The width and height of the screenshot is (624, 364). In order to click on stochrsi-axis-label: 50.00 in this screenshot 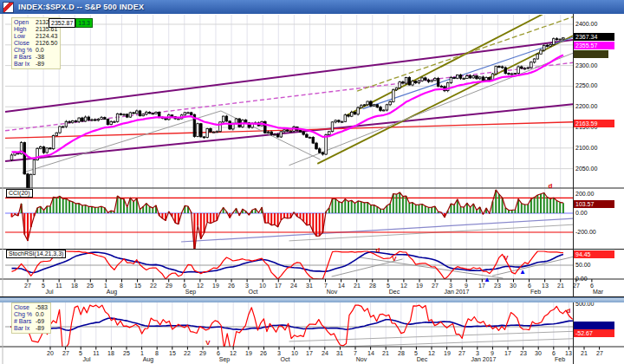, I will do `click(583, 265)`.